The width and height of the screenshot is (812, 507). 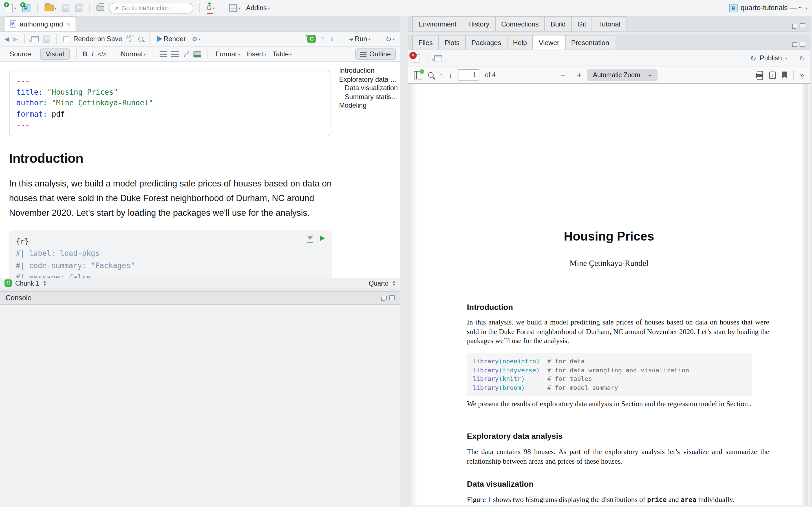 What do you see at coordinates (809, 294) in the screenshot?
I see `pdf-scroll-track` at bounding box center [809, 294].